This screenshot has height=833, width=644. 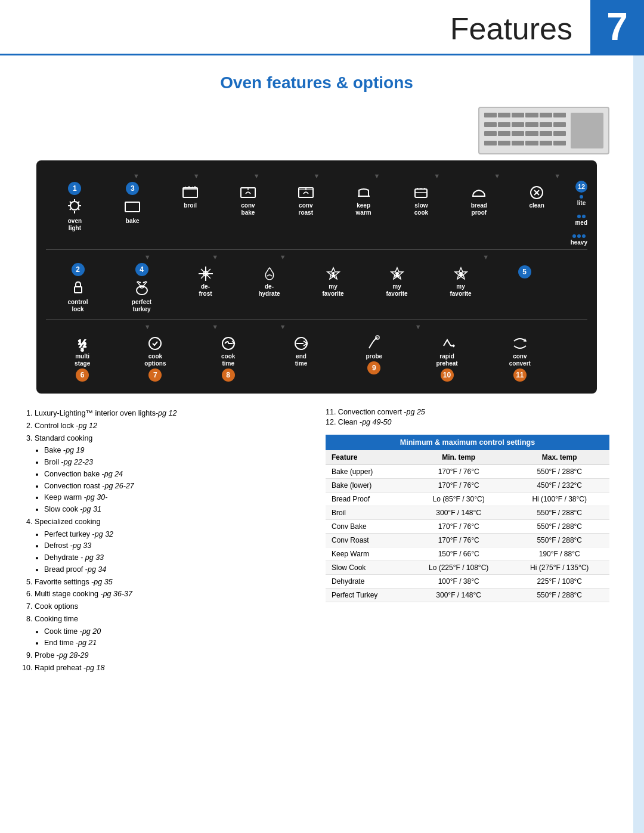 What do you see at coordinates (305, 213) in the screenshot?
I see `btn-conv-roast: convroast` at bounding box center [305, 213].